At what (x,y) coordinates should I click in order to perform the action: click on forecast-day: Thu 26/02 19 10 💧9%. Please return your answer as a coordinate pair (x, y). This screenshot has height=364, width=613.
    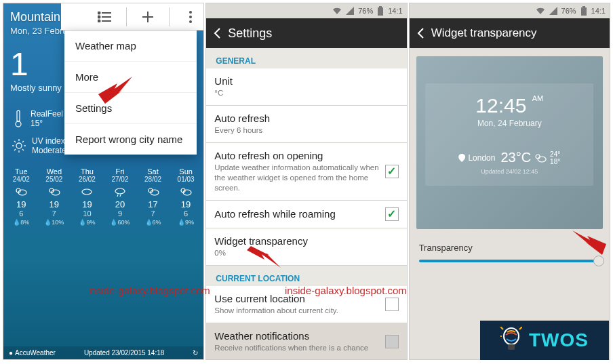
    Looking at the image, I should click on (87, 197).